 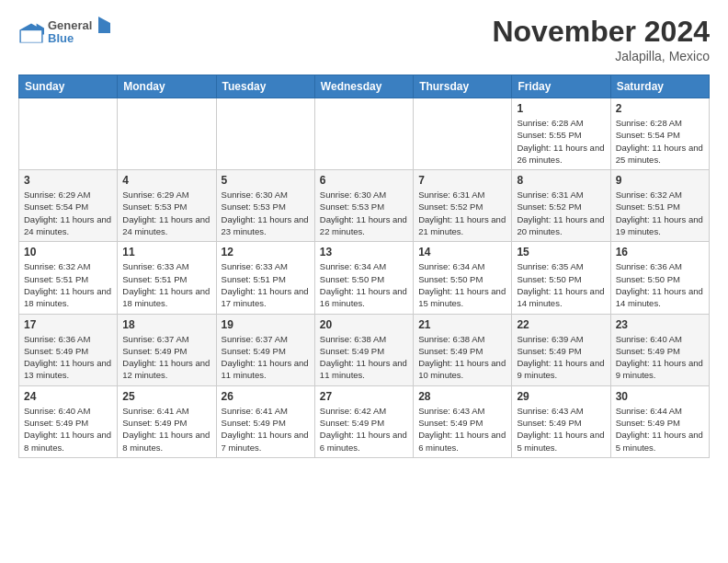 What do you see at coordinates (660, 86) in the screenshot?
I see `header-saturday: Saturday` at bounding box center [660, 86].